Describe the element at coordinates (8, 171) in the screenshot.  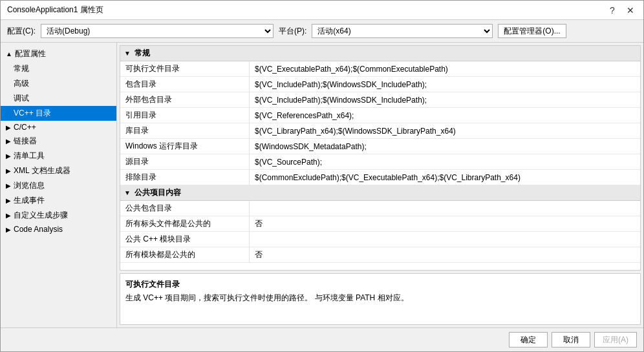
I see `xml-arrow-icon: ▶` at that location.